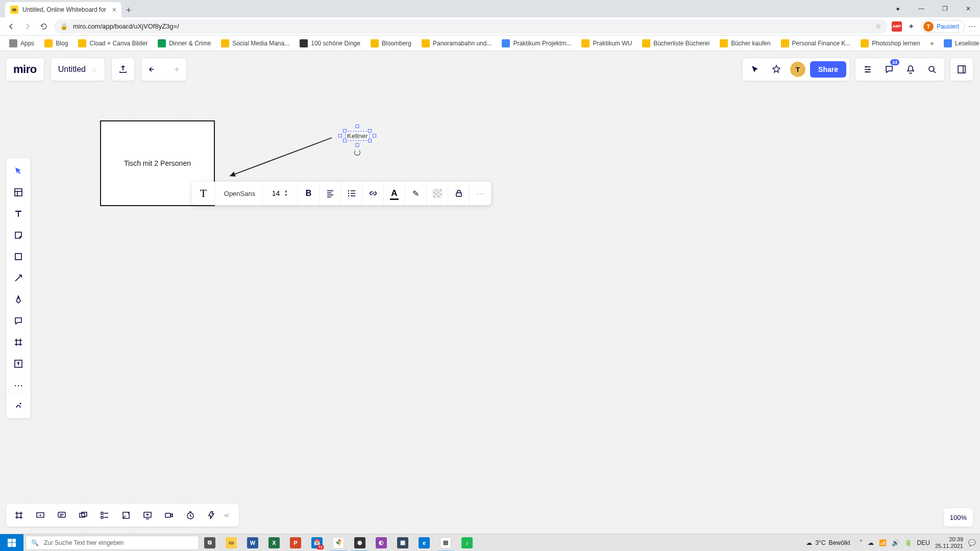 Image resolution: width=980 pixels, height=551 pixels. Describe the element at coordinates (948, 27) in the screenshot. I see `profile-status: Pausiert` at that location.